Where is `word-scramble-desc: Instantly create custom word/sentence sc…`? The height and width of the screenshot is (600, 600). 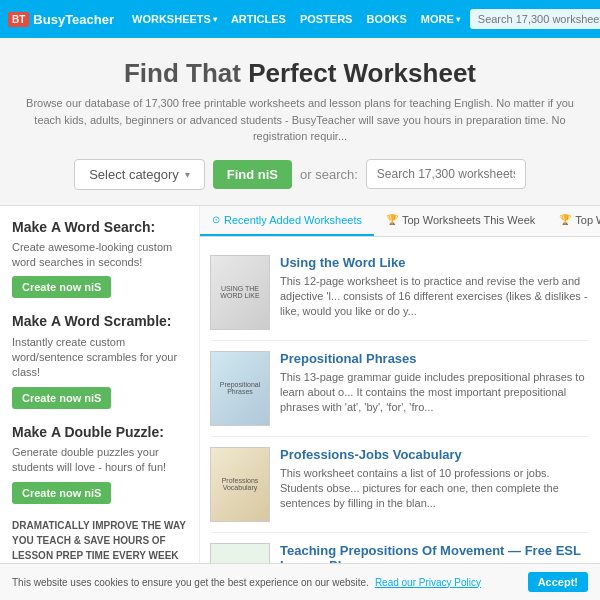
word-scramble-desc: Instantly create custom word/sentence sc… is located at coordinates (100, 358).